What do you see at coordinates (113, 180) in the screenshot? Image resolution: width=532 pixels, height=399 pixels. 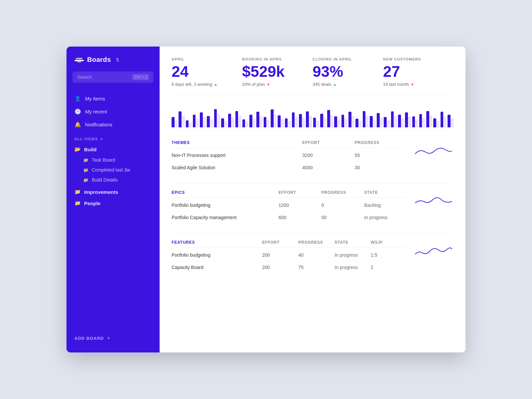 I see `sub-item-build-details: 📁 Build Details` at bounding box center [113, 180].